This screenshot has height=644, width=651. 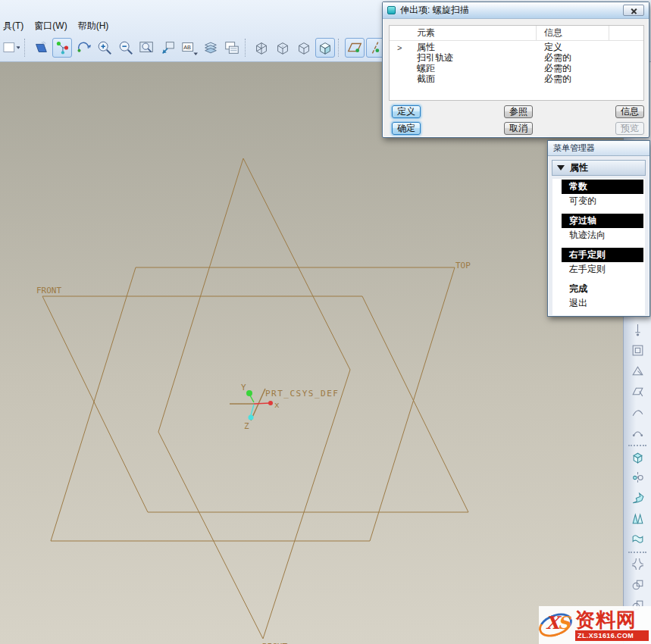 What do you see at coordinates (602, 289) in the screenshot?
I see `menu-item-完成: 完成` at bounding box center [602, 289].